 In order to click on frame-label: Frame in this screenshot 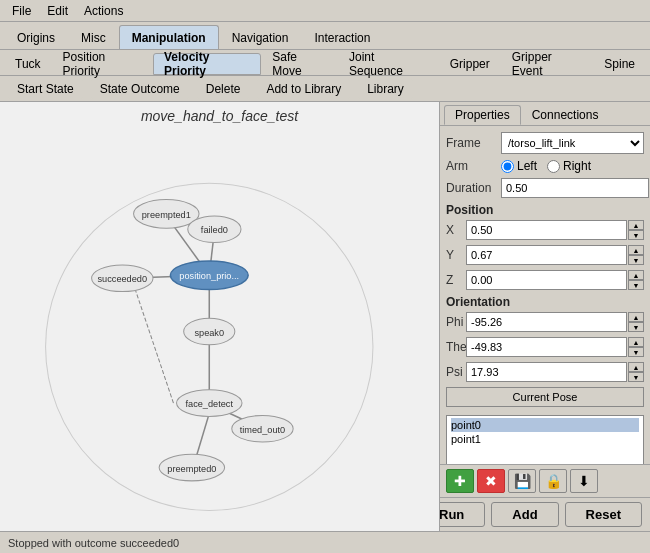, I will do `click(474, 143)`.